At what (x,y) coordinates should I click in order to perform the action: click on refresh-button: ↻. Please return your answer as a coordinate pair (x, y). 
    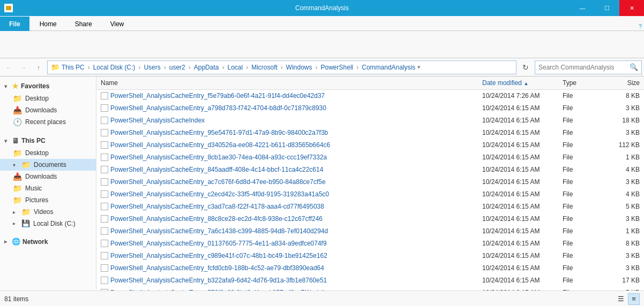
    Looking at the image, I should click on (526, 67).